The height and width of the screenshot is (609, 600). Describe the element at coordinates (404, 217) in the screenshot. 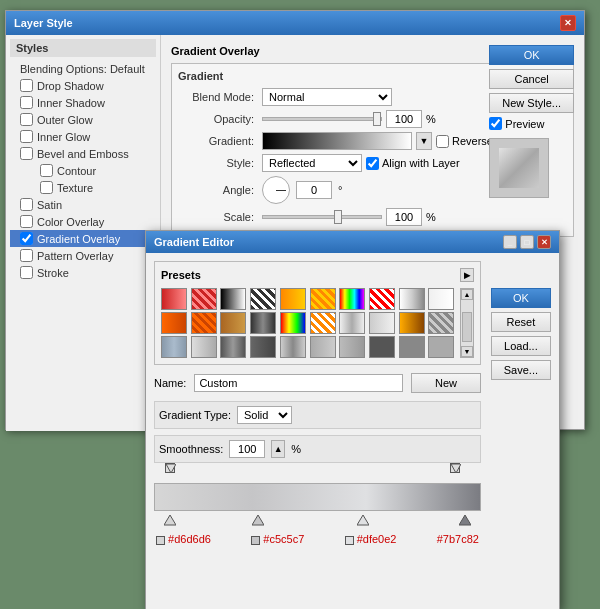

I see `scale-input` at that location.